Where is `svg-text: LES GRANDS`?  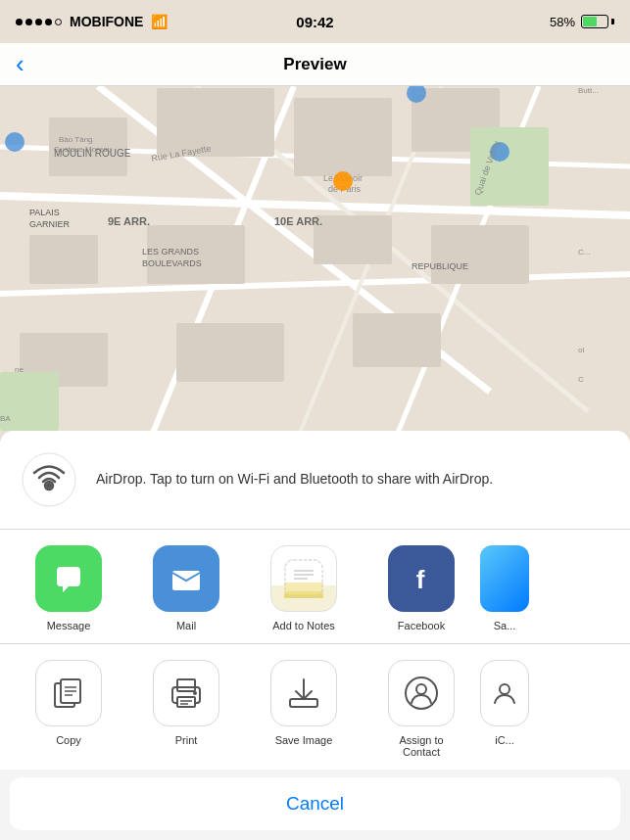 svg-text: LES GRANDS is located at coordinates (170, 252).